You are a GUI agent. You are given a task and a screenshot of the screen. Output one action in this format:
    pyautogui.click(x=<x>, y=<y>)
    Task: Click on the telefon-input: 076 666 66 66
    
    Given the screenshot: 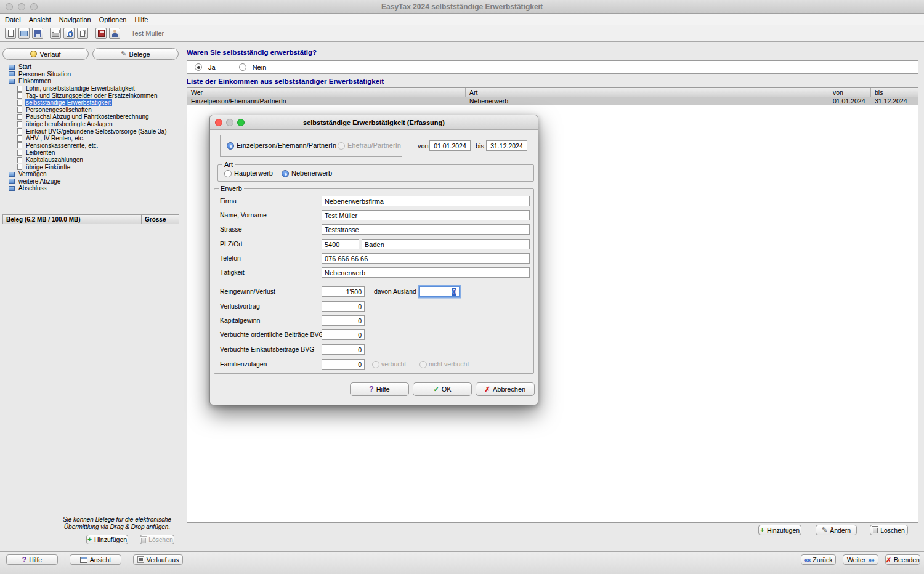 What is the action you would take?
    pyautogui.click(x=426, y=259)
    